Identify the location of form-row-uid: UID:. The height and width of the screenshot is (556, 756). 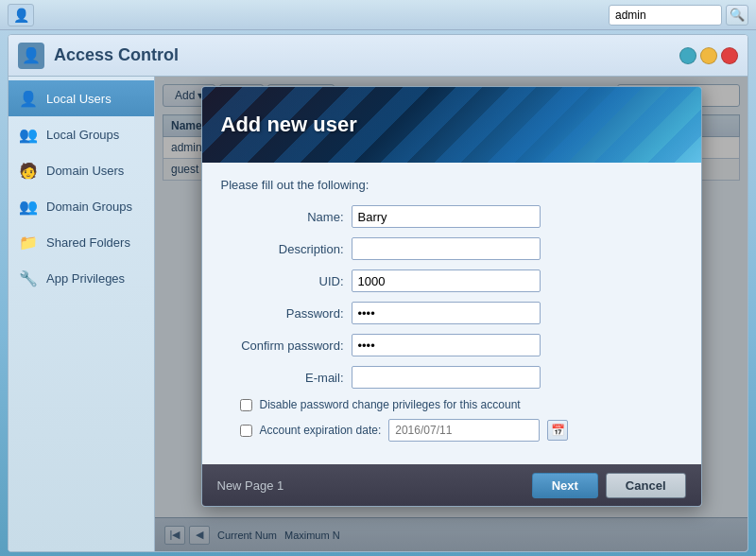
(452, 281).